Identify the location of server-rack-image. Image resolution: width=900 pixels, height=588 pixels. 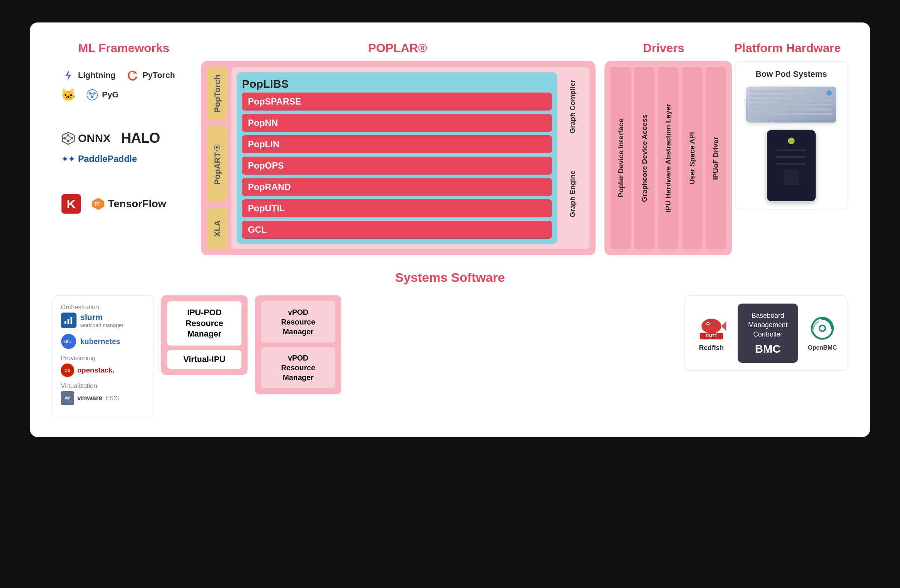
(791, 104).